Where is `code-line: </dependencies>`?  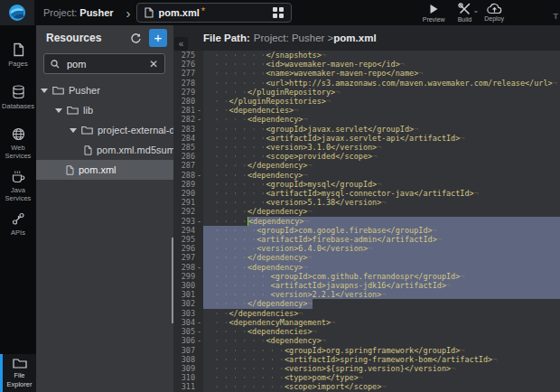
code-line: </dependencies> is located at coordinates (381, 313).